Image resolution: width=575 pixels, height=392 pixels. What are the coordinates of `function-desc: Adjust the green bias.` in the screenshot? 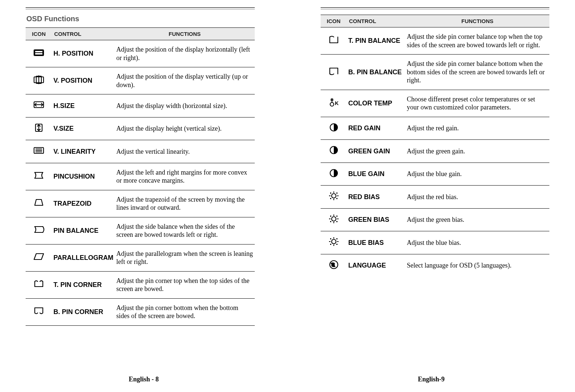 It's located at (478, 220).